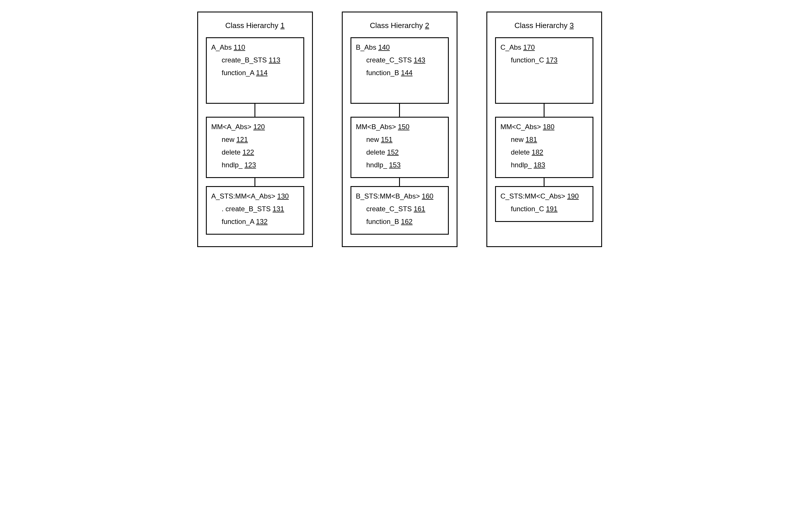  I want to click on class-name: B_Abs, so click(367, 48).